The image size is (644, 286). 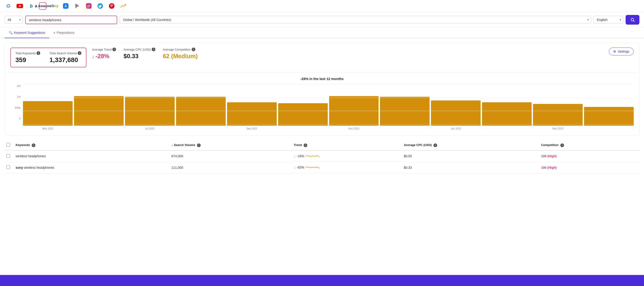 What do you see at coordinates (322, 180) in the screenshot?
I see `bottom-spacer` at bounding box center [322, 180].